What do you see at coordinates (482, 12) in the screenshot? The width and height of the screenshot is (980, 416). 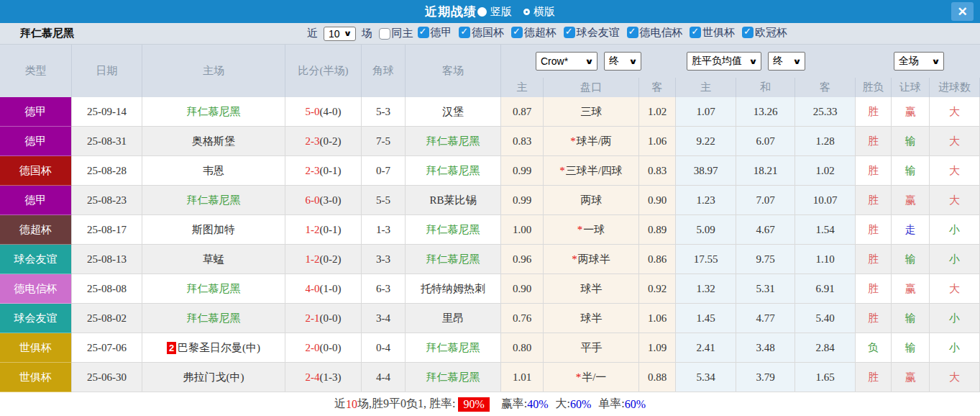 I see `vertical-layout-radio` at bounding box center [482, 12].